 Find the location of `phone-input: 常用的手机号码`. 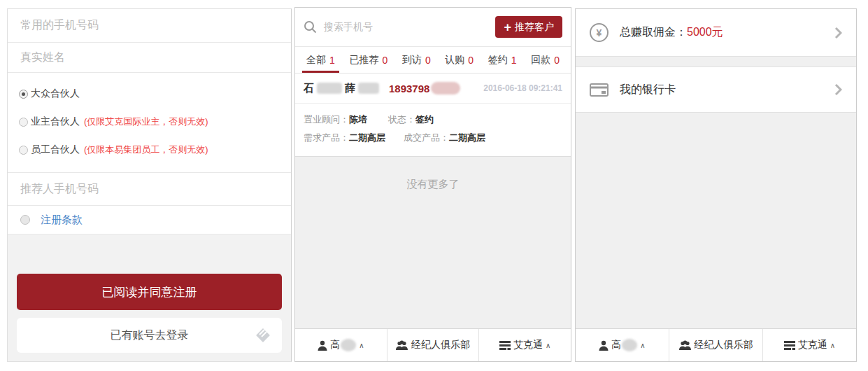

phone-input: 常用的手机号码 is located at coordinates (150, 26).